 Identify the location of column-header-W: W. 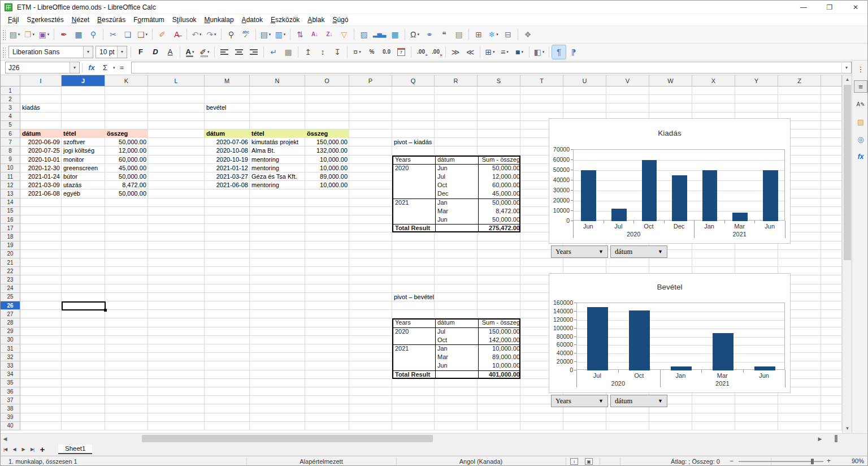
(671, 81).